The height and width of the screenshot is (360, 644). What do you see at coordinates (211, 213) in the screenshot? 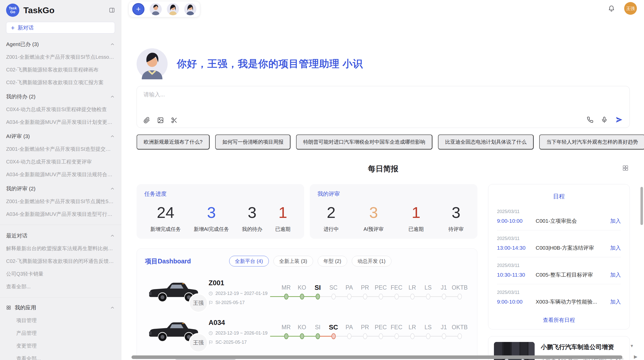
I see `stat-value: 3` at bounding box center [211, 213].